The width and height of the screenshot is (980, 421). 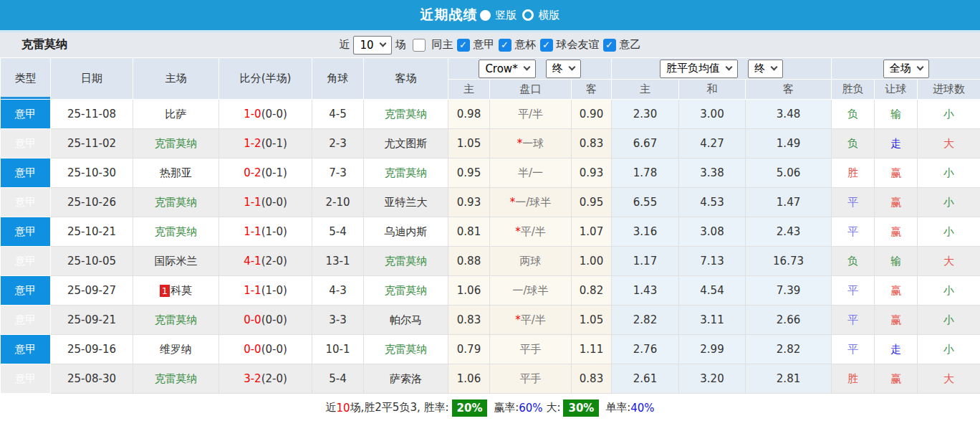 What do you see at coordinates (592, 115) in the screenshot?
I see `odds-away-cell: 0.90` at bounding box center [592, 115].